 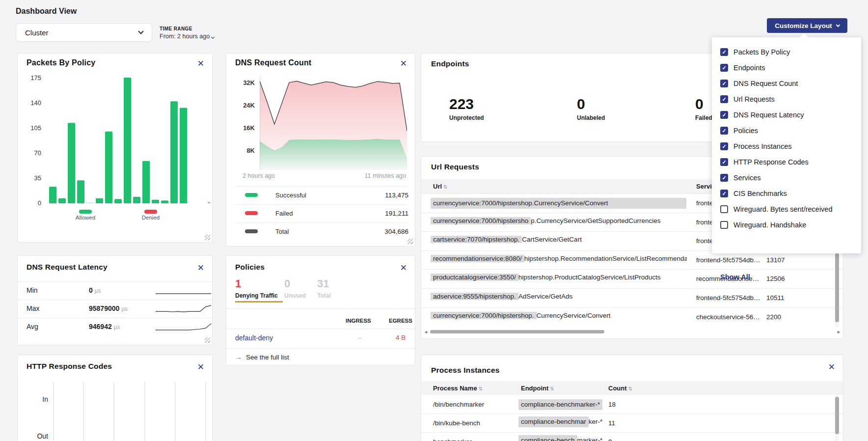 What do you see at coordinates (84, 32) in the screenshot?
I see `view-selector: Cluster` at bounding box center [84, 32].